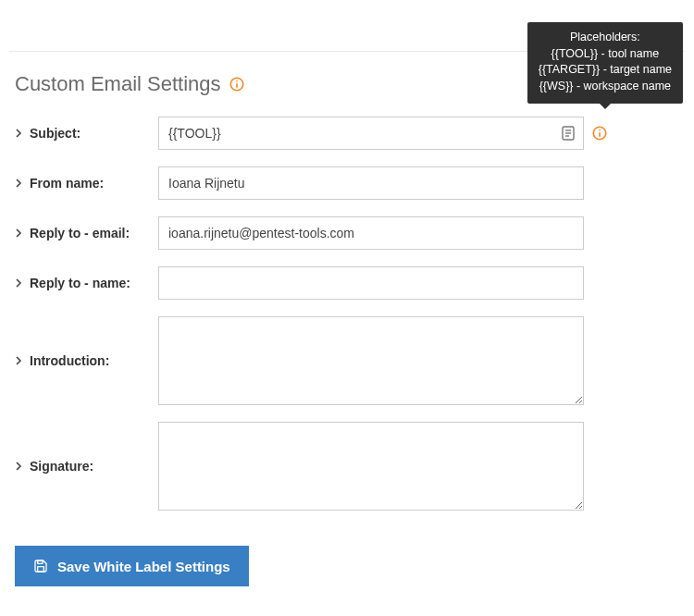  What do you see at coordinates (347, 466) in the screenshot?
I see `row-signature: Signature:` at bounding box center [347, 466].